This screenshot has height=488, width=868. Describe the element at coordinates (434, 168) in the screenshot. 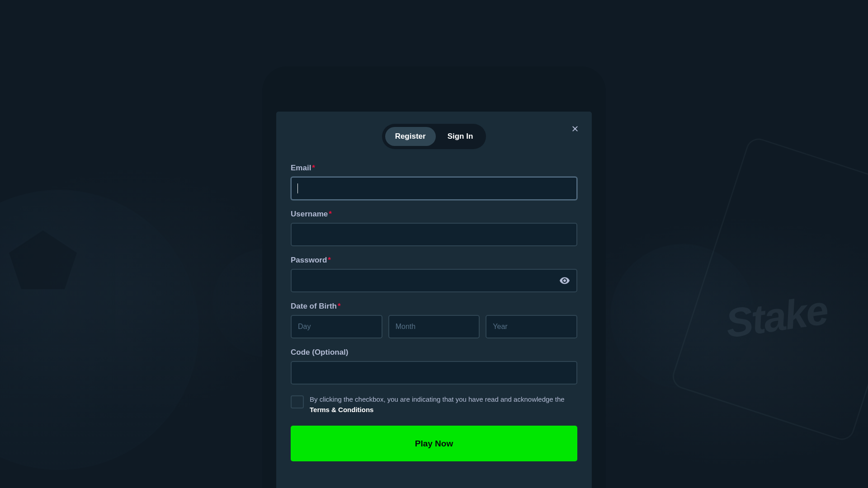

I see `email-label: Email*` at that location.